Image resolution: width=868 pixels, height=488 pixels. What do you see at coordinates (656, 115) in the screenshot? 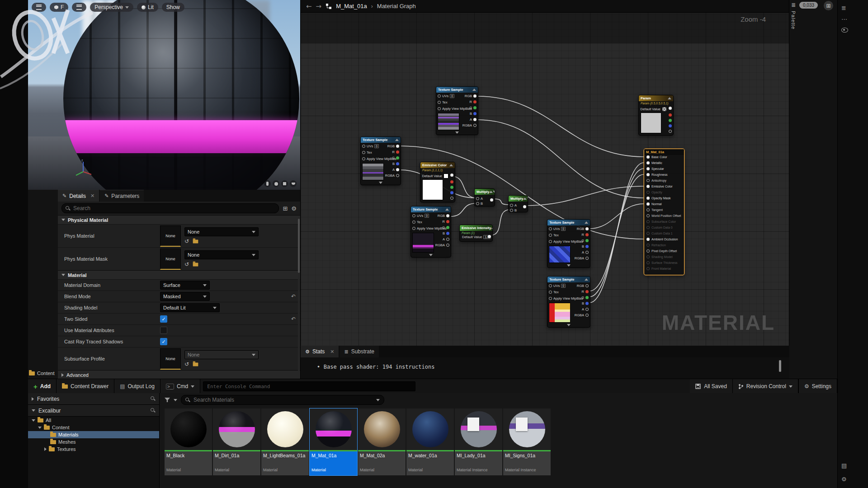
I see `graph-node-param: ParamParam (0.5,0.5,0.5,1)Default Value` at bounding box center [656, 115].